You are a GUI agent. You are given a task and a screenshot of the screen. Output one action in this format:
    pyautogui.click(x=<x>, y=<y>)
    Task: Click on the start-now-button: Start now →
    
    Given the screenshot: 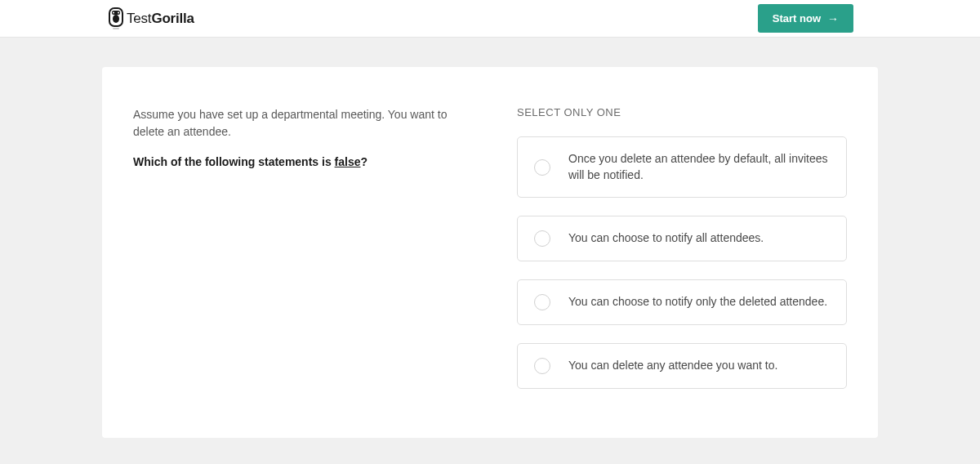 What is the action you would take?
    pyautogui.click(x=805, y=18)
    